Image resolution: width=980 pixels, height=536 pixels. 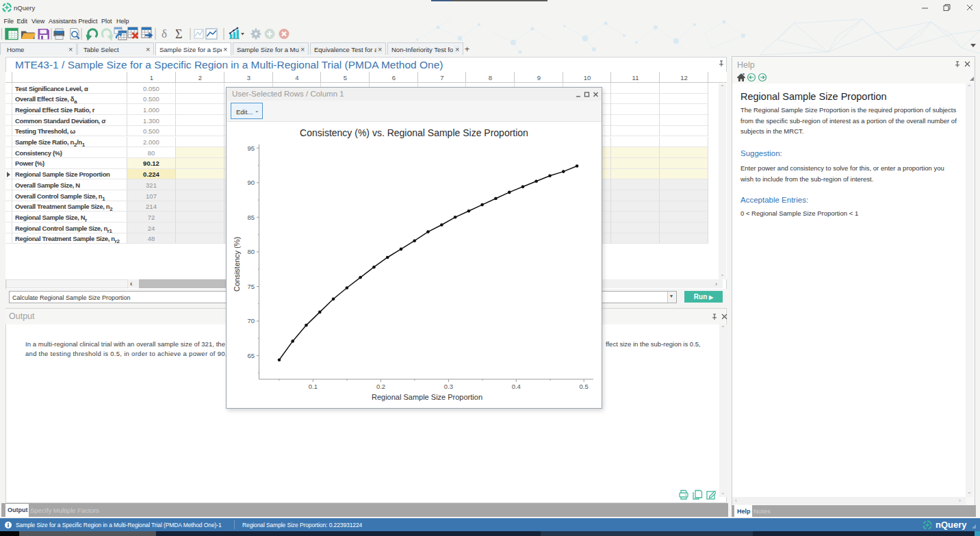 I want to click on svg-text: 0.3, so click(x=449, y=386).